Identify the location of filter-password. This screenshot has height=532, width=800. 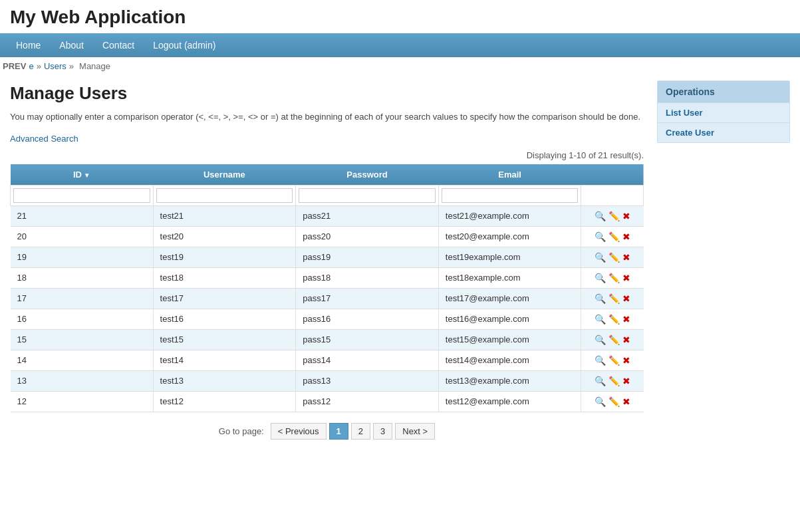
(367, 196).